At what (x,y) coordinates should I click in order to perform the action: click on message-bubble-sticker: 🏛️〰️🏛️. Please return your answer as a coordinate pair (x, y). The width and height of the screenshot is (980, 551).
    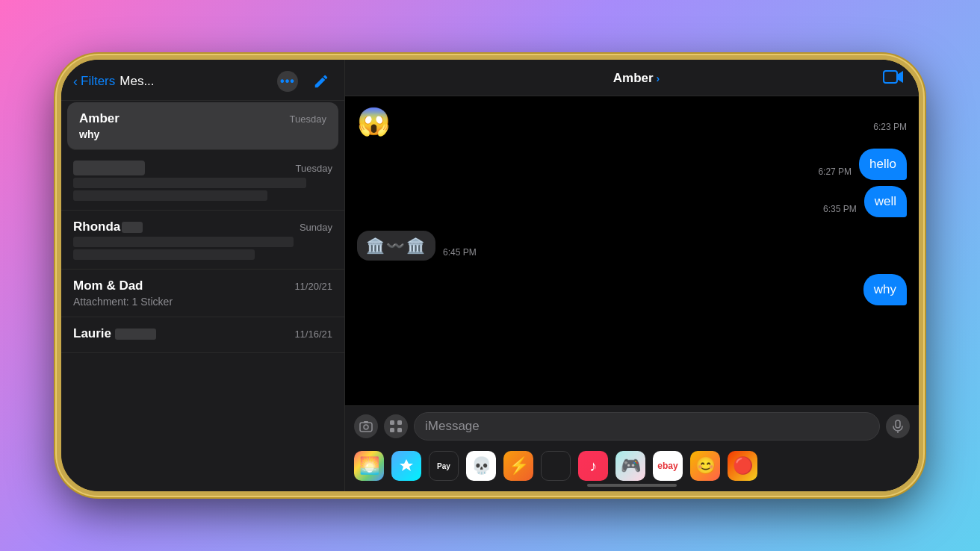
    Looking at the image, I should click on (396, 246).